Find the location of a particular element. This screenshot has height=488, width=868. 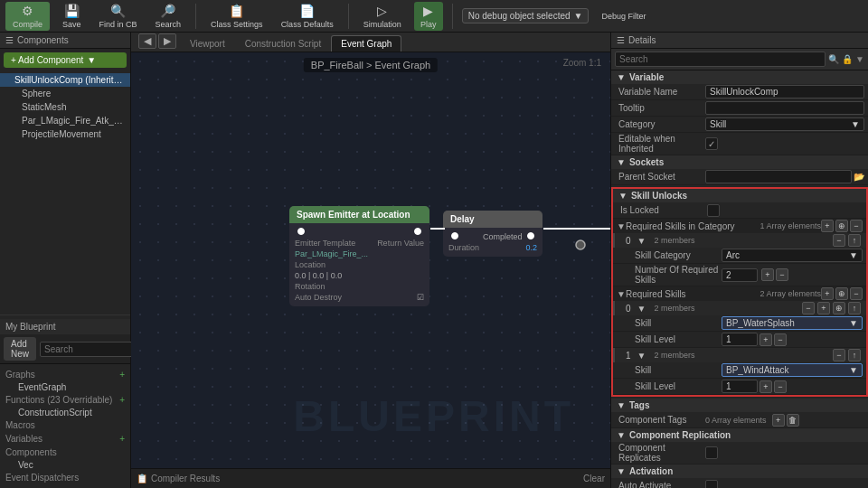

skill-category-dropdown-label: Arc is located at coordinates (732, 255).